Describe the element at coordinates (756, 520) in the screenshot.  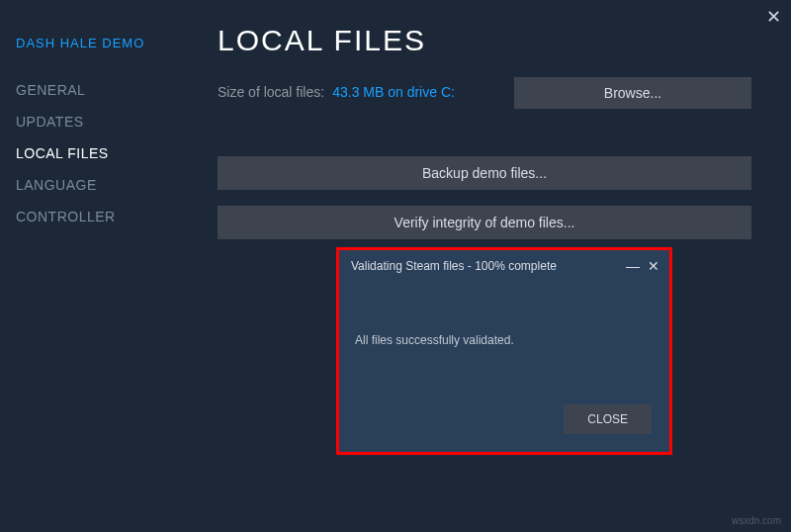
I see `watermark: wsxdn.com` at that location.